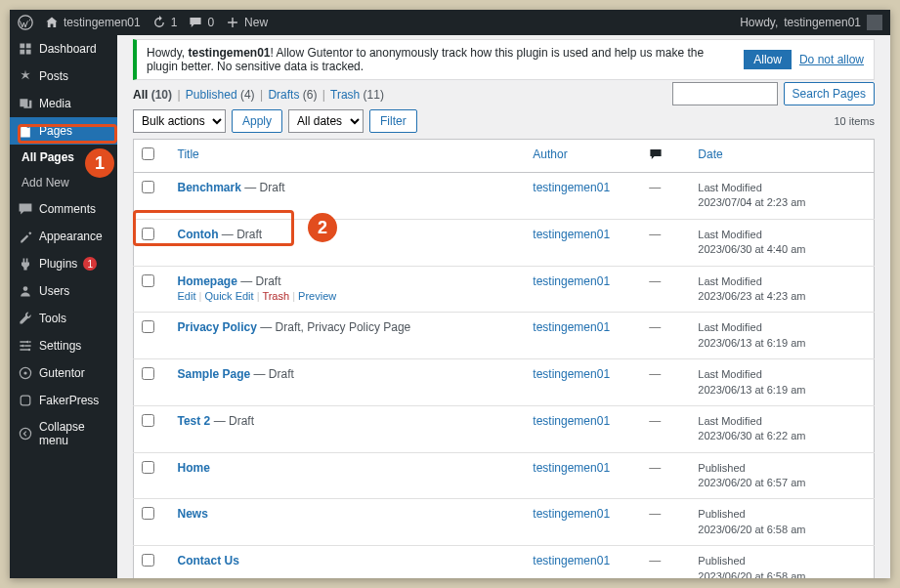 Image resolution: width=900 pixels, height=588 pixels. What do you see at coordinates (64, 104) in the screenshot?
I see `menu-media: Media` at bounding box center [64, 104].